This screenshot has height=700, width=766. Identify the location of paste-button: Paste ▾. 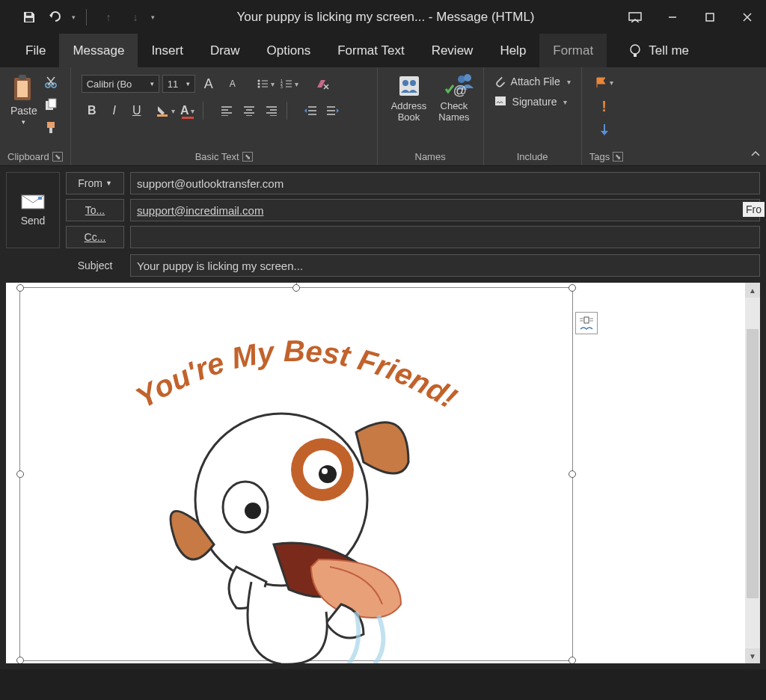
(24, 99).